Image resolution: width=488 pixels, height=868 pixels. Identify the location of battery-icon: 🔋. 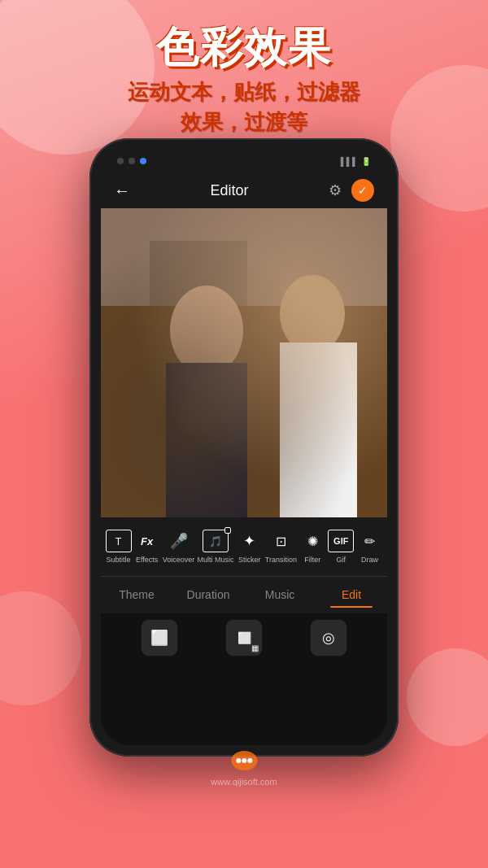
(366, 161).